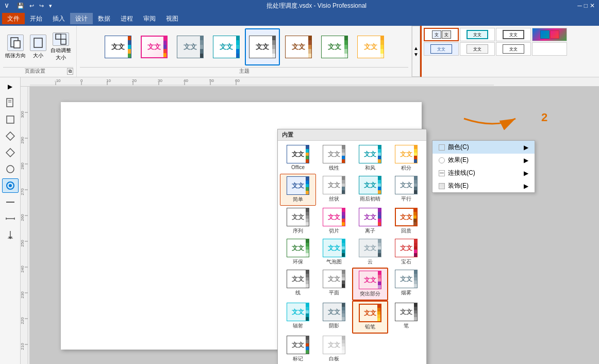 Image resolution: width=599 pixels, height=364 pixels. Describe the element at coordinates (10, 136) in the screenshot. I see `diamond-tool-btn` at that location.